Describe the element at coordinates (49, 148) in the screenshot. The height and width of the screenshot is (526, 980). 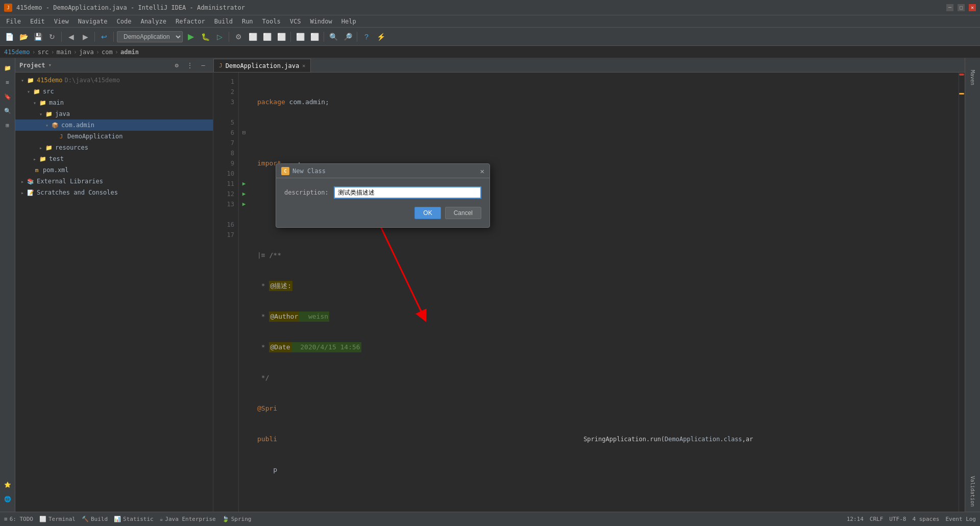
I see `folder-icon-resources: 📁` at that location.